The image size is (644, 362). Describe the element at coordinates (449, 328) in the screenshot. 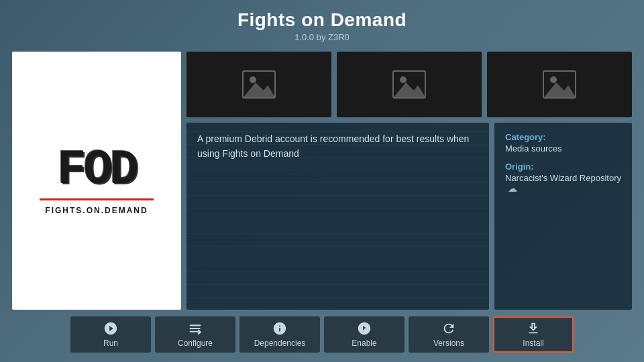

I see `versions-icon` at that location.